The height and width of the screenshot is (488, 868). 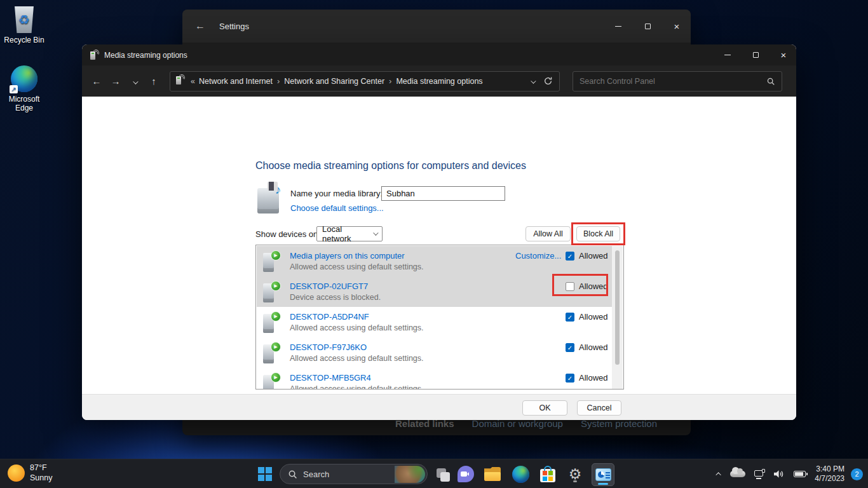 What do you see at coordinates (830, 479) in the screenshot?
I see `tray-date: 4/7/2023` at bounding box center [830, 479].